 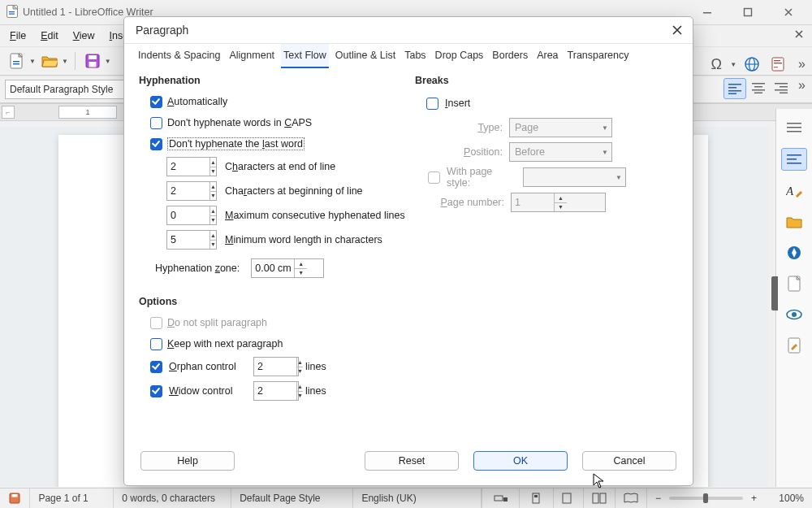 What do you see at coordinates (788, 12) in the screenshot?
I see `close-button` at bounding box center [788, 12].